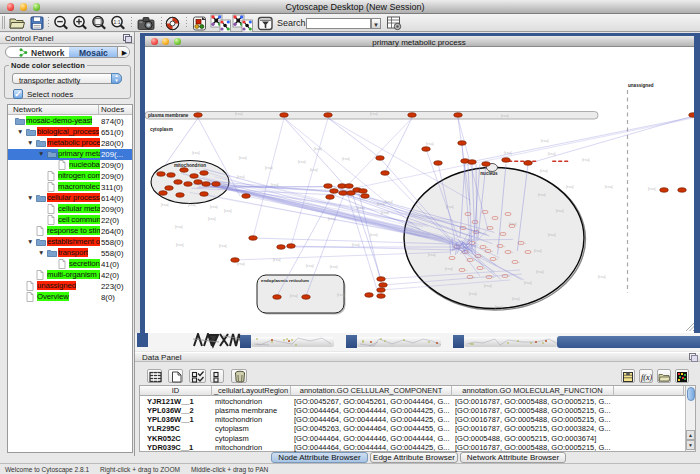 Image resolution: width=700 pixels, height=474 pixels. Describe the element at coordinates (162, 130) in the screenshot. I see `svg-text: cytoplasm` at that location.